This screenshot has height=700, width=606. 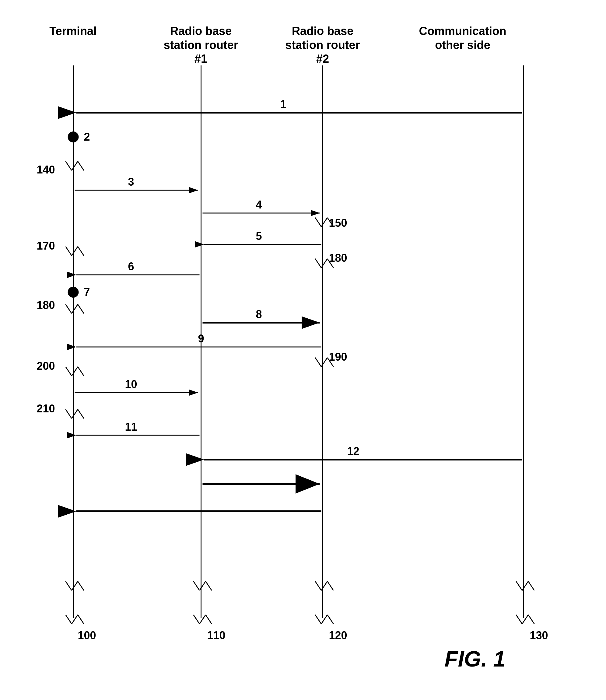 What do you see at coordinates (131, 266) in the screenshot?
I see `msg-6-label: 6` at bounding box center [131, 266].